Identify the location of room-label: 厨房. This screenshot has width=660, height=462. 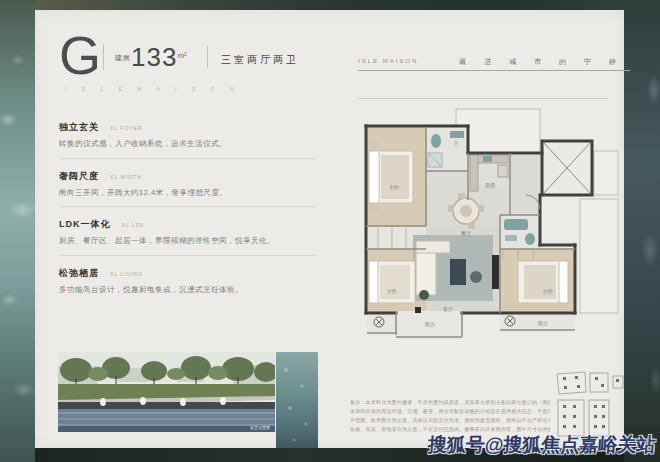
(490, 185).